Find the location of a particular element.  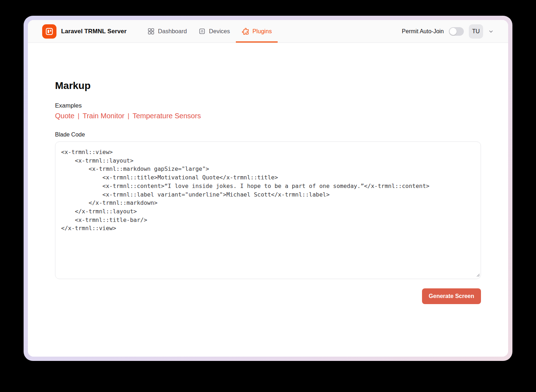

brand: Laravel TRMNL Server is located at coordinates (84, 31).